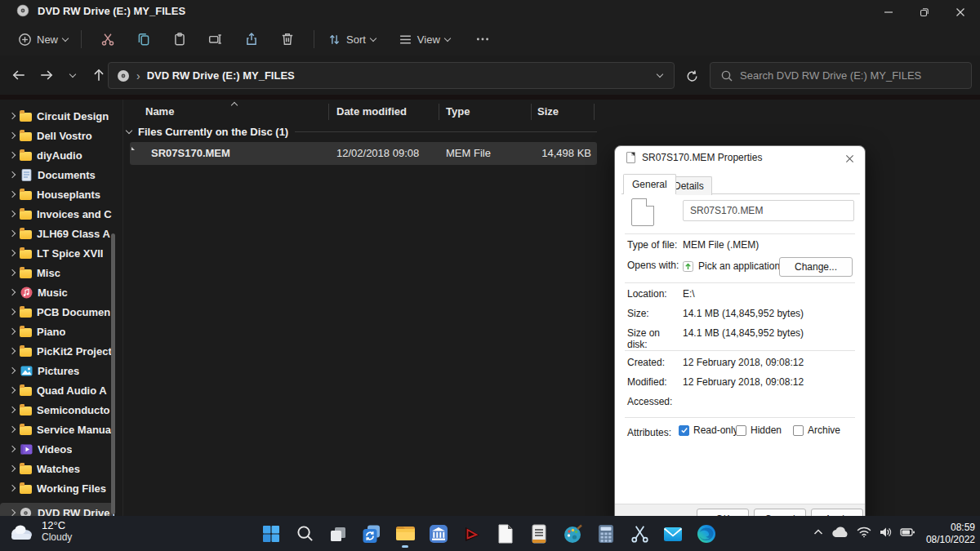 This screenshot has height=551, width=980. I want to click on taskbar-app-edge, so click(706, 534).